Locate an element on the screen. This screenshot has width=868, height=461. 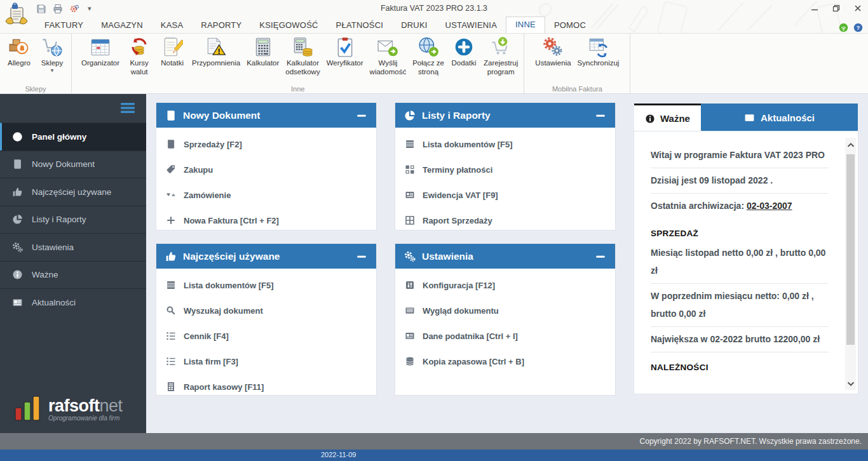
notatki-button: Notatki is located at coordinates (172, 52).